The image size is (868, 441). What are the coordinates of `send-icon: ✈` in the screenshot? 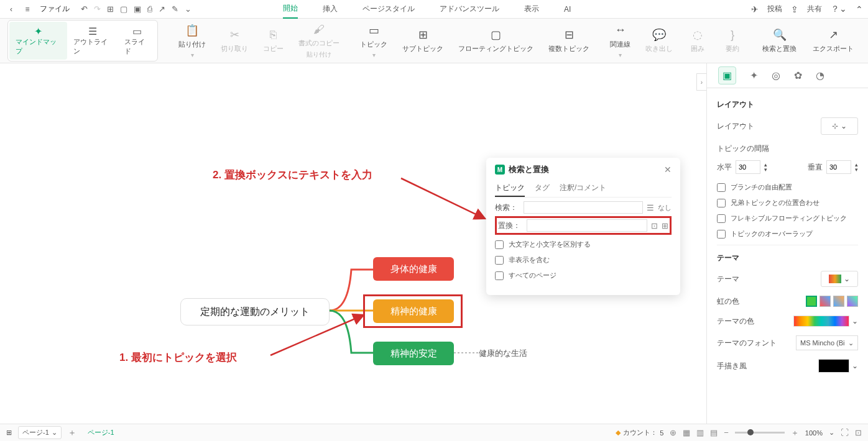 It's located at (755, 9).